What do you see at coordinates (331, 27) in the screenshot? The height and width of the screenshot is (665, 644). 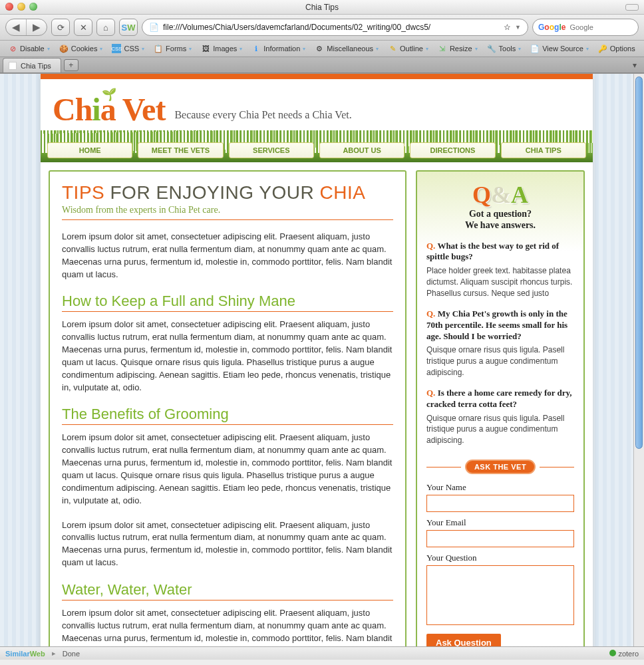 I see `url-input` at bounding box center [331, 27].